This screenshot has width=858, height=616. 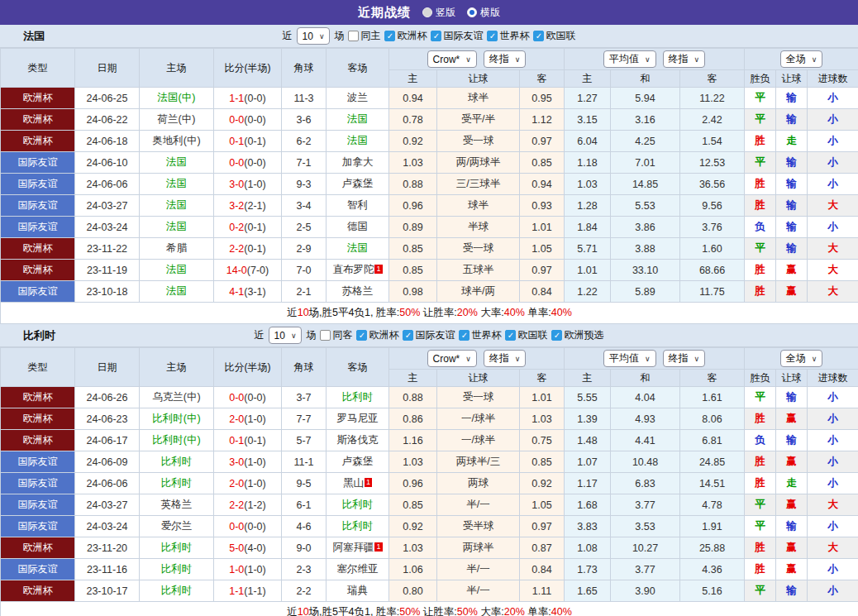 What do you see at coordinates (760, 379) in the screenshot?
I see `sub-col-header: 胜负` at bounding box center [760, 379].